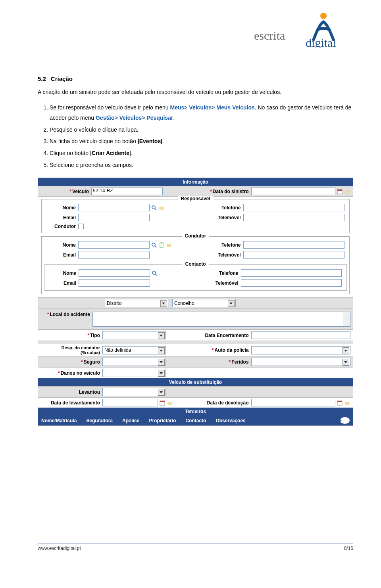 The image size is (381, 588). Describe the element at coordinates (42, 79) in the screenshot. I see `section-number: 5.2` at that location.